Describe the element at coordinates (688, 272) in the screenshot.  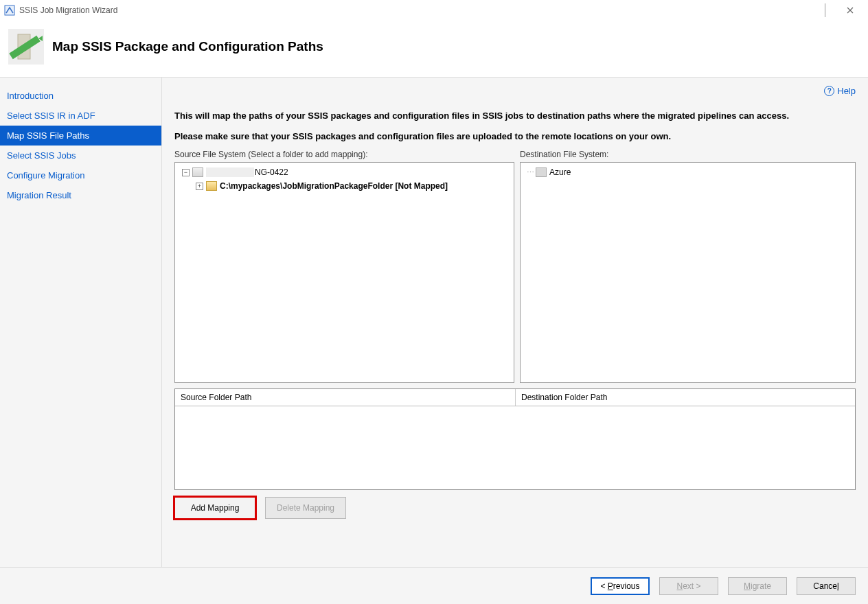
I see `dest-tree: ⋯ Azure` at that location.